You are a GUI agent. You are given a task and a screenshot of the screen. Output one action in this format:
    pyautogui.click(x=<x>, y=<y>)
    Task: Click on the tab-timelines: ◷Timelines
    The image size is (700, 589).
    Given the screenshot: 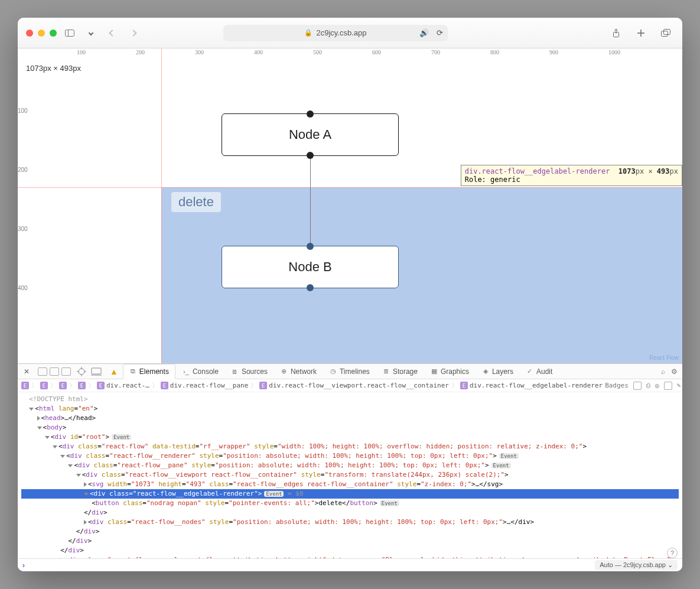 What is the action you would take?
    pyautogui.click(x=350, y=372)
    